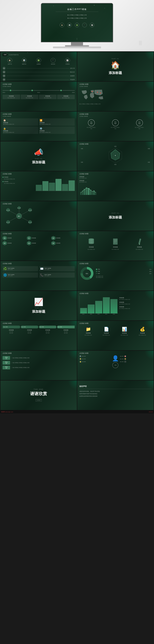  Describe the element at coordinates (19, 216) in the screenshot. I see `svg-text: 核心` at that location.